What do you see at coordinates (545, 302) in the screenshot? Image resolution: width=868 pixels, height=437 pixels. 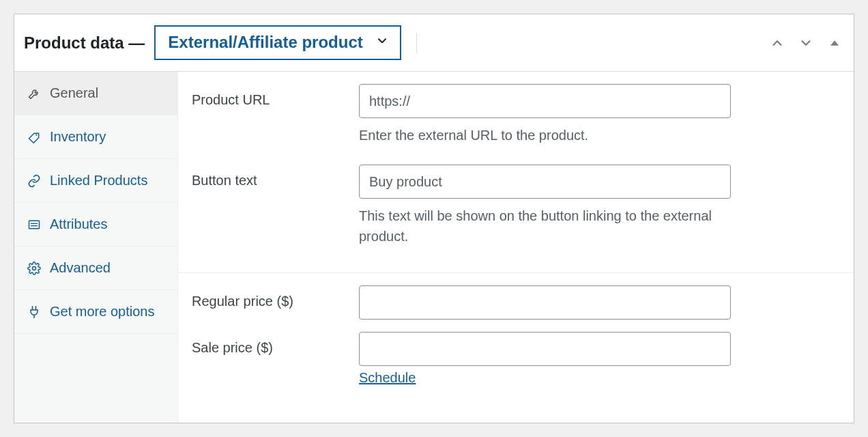 I see `regular-price-input` at bounding box center [545, 302].